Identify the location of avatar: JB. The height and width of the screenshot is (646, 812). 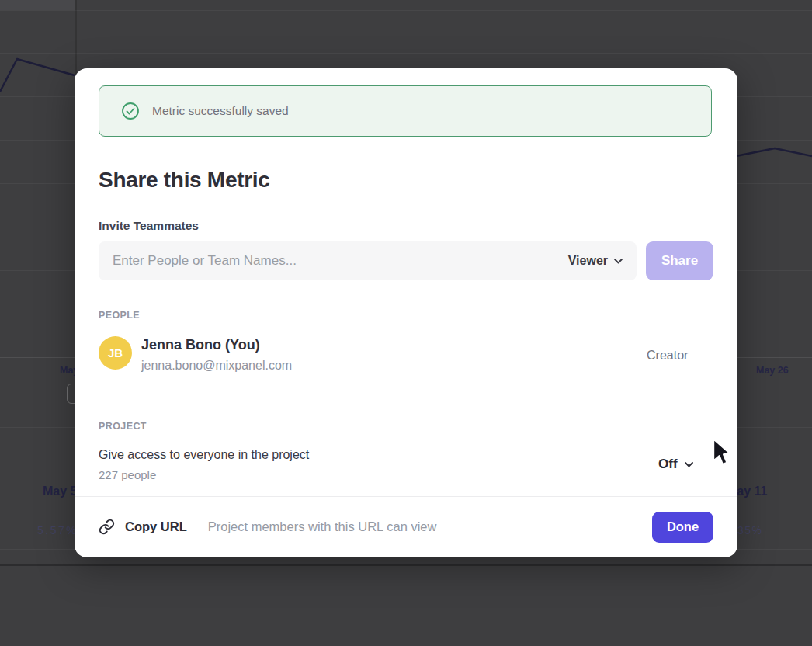
(115, 353).